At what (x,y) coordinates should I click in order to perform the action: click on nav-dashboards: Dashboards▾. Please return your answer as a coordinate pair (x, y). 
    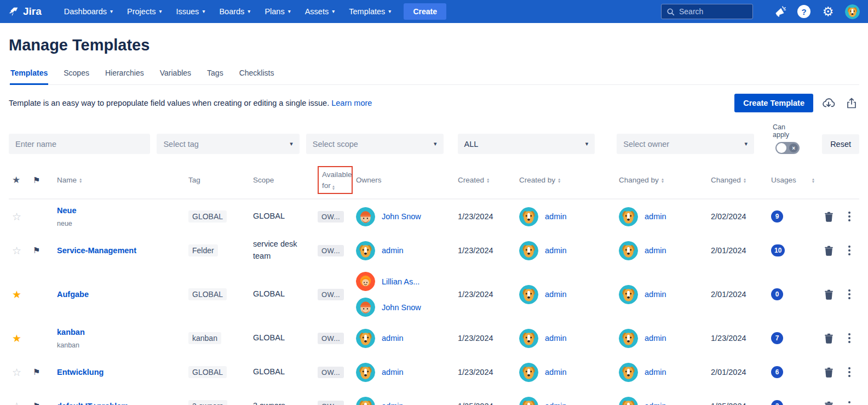
    Looking at the image, I should click on (89, 12).